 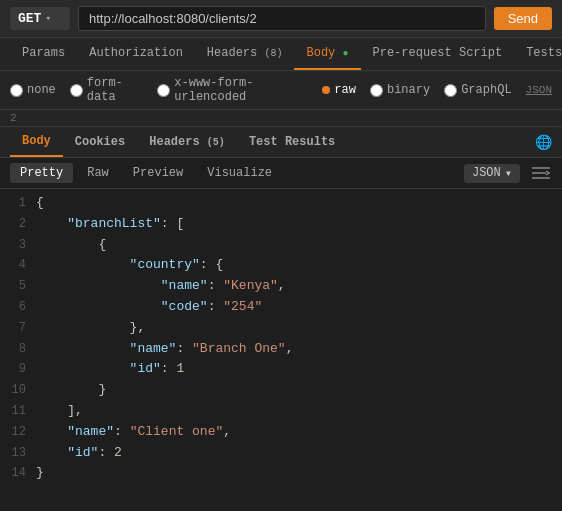 I want to click on code-line: 3 {, so click(x=281, y=246).